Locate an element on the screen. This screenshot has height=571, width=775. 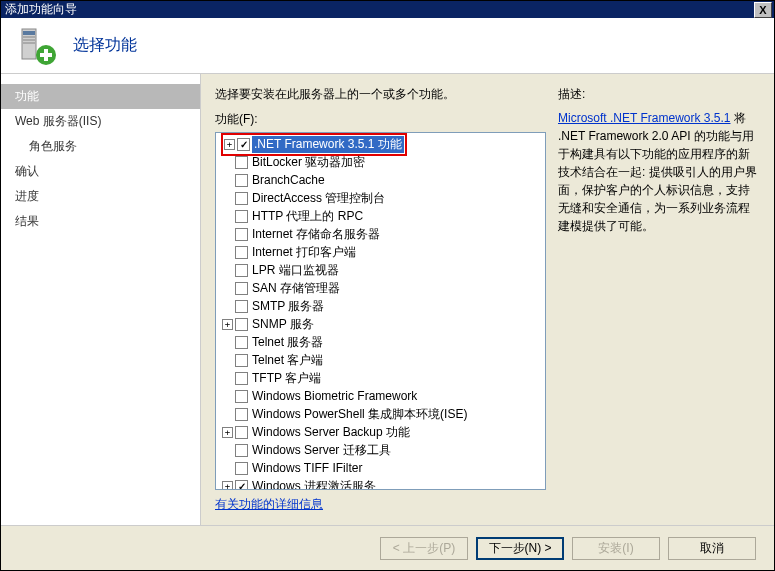
tree-item: +SNMP 服务 is located at coordinates (380, 324).